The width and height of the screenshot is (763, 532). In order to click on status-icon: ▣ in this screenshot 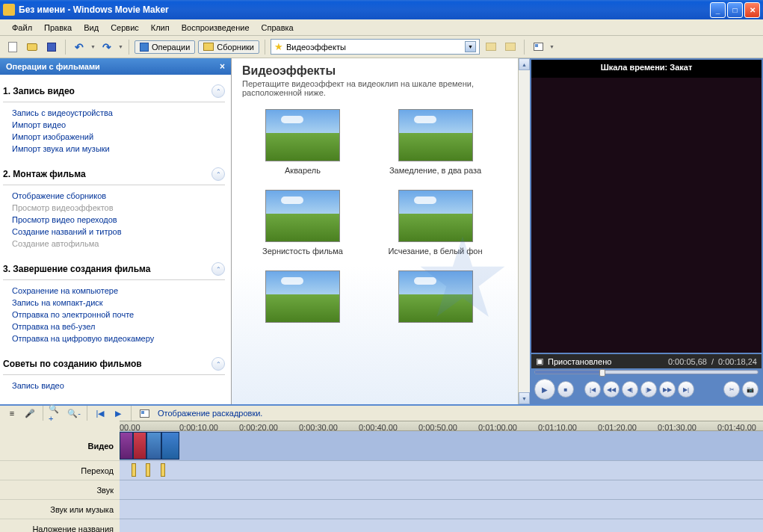, I will do `click(540, 362)`.